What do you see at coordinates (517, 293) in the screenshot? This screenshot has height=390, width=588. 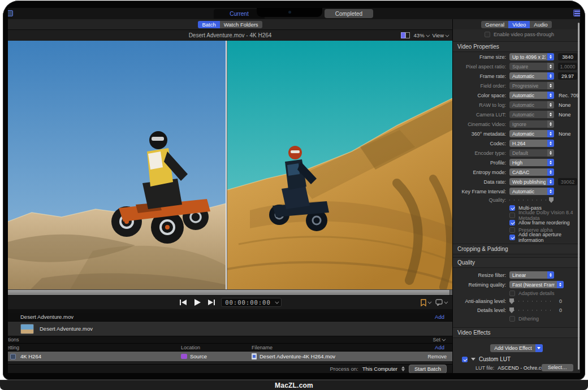 I see `adaptive-details-row: Adaptive details` at bounding box center [517, 293].